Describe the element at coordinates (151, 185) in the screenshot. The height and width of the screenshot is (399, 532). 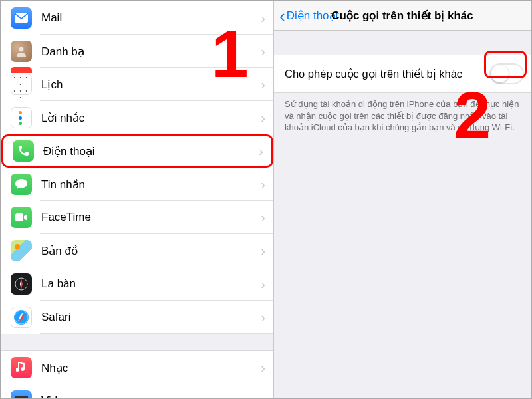
I see `row-messages-label: Tin nhắn` at that location.